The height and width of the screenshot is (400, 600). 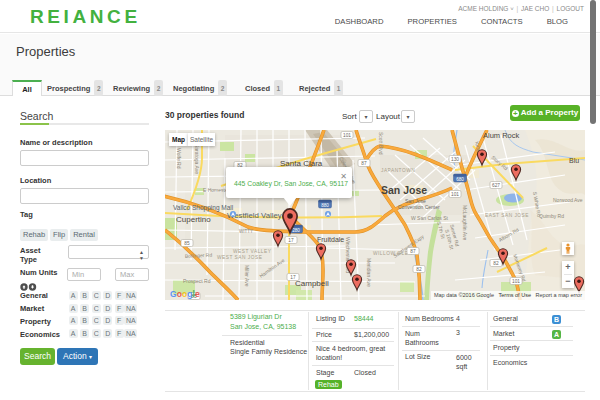 What do you see at coordinates (179, 158) in the screenshot?
I see `svg-text: Wolfe Rd` at bounding box center [179, 158].